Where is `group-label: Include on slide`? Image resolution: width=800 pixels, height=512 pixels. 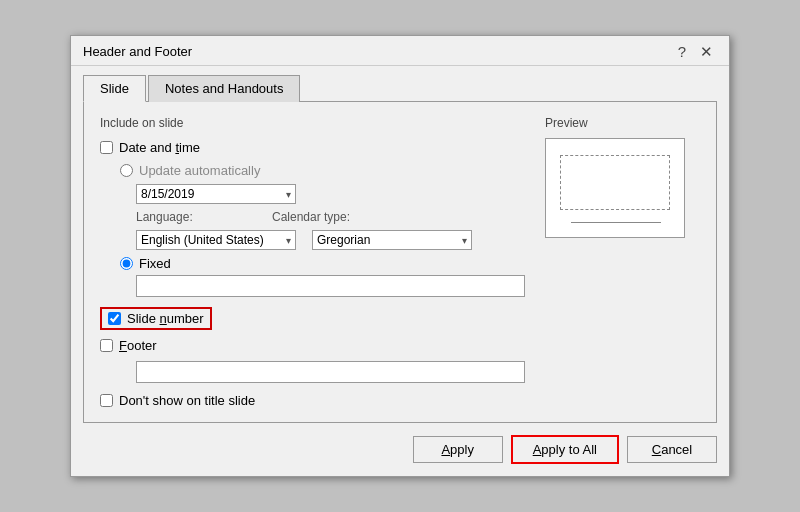
group-label: Include on slide is located at coordinates (312, 123).